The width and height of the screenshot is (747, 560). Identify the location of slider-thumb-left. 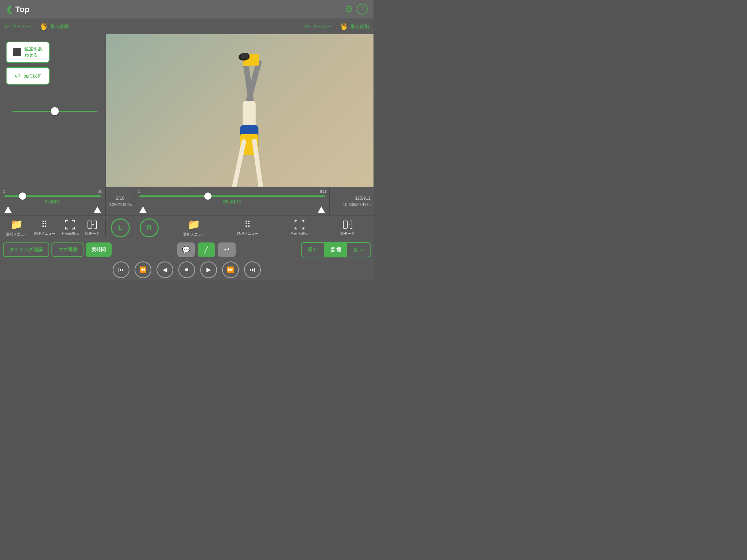
(55, 111).